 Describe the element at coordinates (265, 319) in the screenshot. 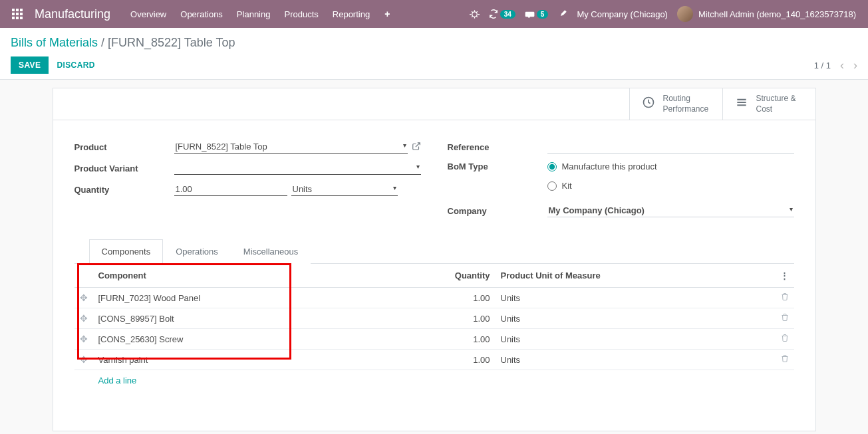

I see `component-name: [CONS_89957] Bolt` at that location.